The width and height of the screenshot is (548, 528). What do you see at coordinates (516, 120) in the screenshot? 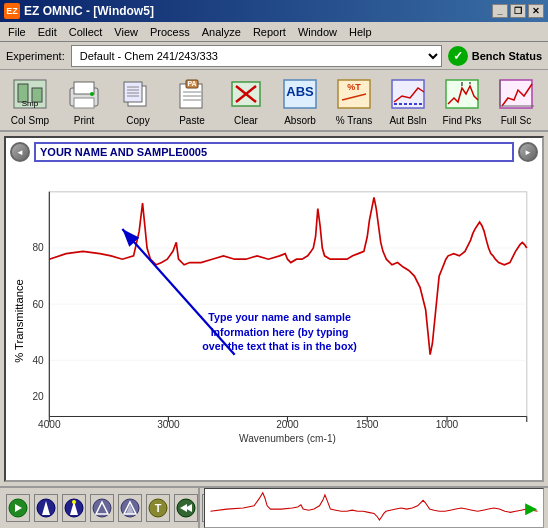
I see `full-sc-label: Full Sc` at bounding box center [516, 120].